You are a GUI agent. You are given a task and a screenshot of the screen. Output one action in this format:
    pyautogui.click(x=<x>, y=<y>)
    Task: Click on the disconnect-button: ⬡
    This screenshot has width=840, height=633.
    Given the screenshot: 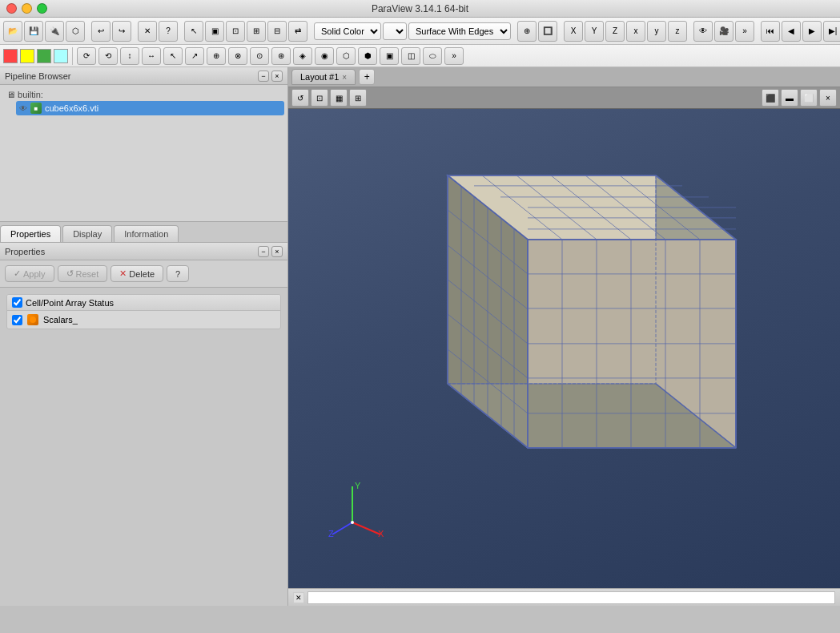 What is the action you would take?
    pyautogui.click(x=75, y=31)
    